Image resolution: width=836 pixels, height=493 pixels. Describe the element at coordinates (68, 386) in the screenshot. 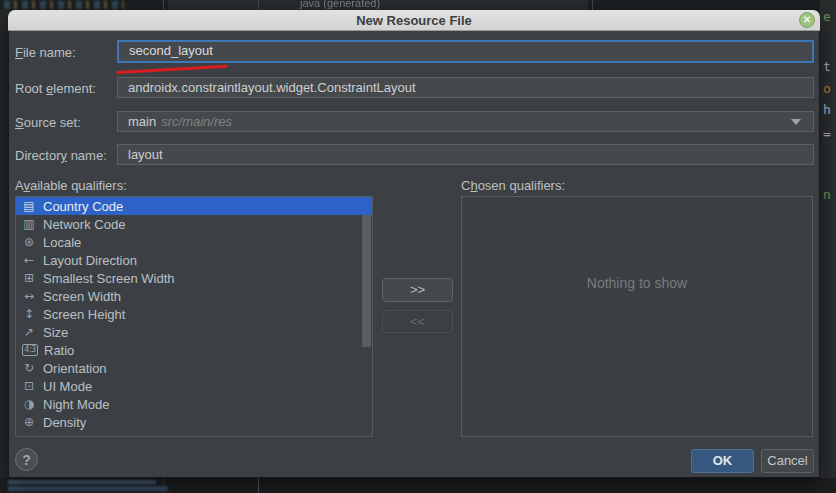

I see `qualifier-label: UI Mode` at that location.